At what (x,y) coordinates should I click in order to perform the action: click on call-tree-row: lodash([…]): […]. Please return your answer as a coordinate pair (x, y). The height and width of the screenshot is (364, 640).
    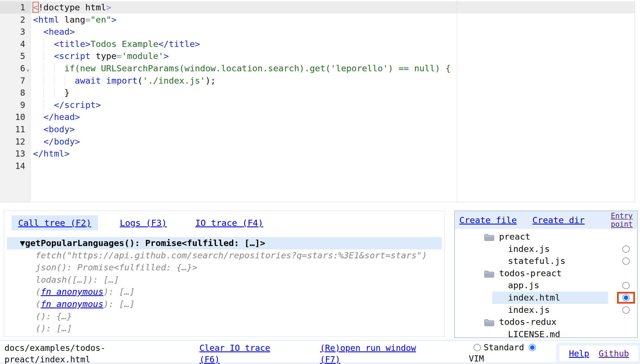
    Looking at the image, I should click on (224, 280).